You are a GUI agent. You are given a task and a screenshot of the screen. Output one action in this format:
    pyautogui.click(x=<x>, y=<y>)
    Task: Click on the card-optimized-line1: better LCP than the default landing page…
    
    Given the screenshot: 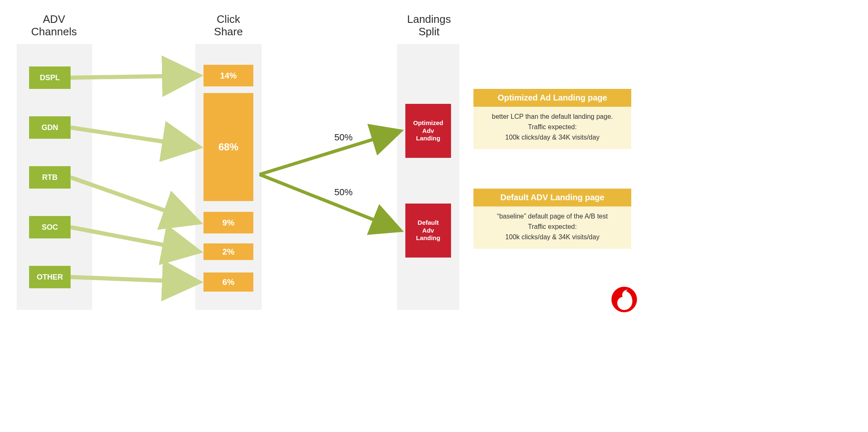 What is the action you would take?
    pyautogui.click(x=552, y=117)
    